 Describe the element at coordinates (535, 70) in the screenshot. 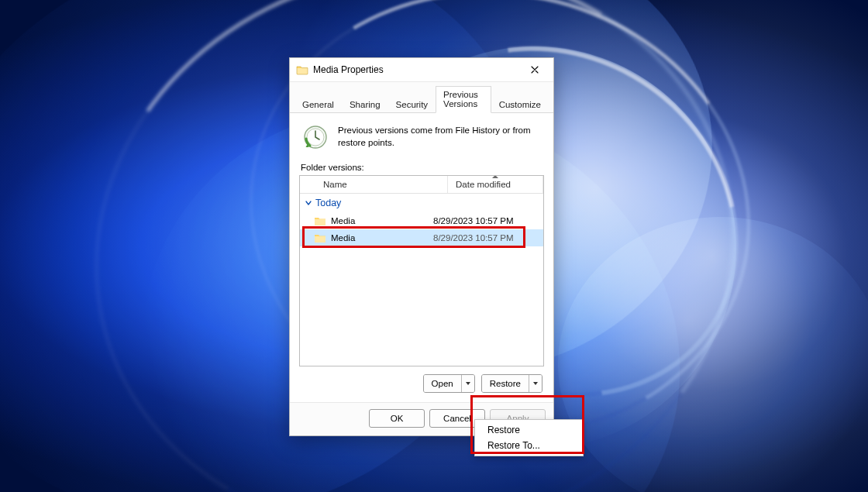

I see `close-icon` at that location.